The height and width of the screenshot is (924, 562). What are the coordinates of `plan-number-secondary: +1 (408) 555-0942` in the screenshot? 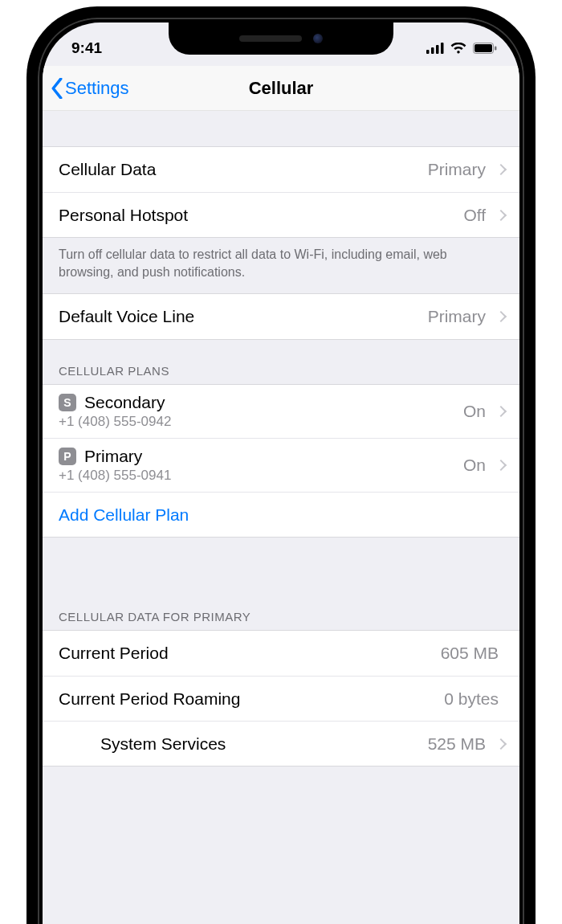 It's located at (261, 422).